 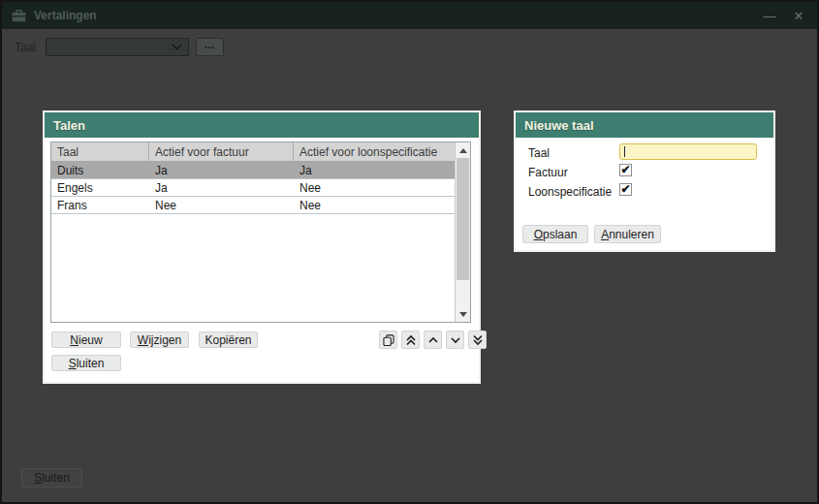 I want to click on move-bottom-button, so click(x=477, y=339).